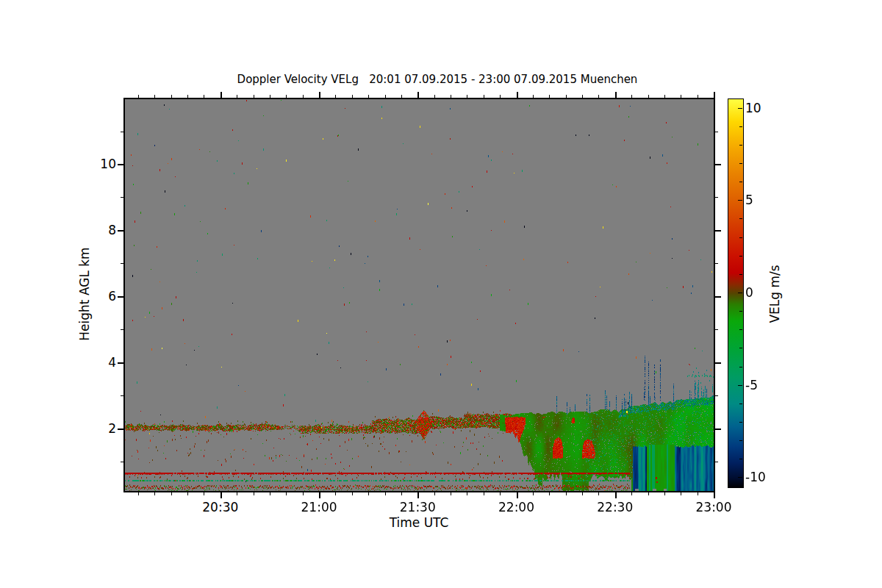  I want to click on x-tick-label: 21:00, so click(319, 507).